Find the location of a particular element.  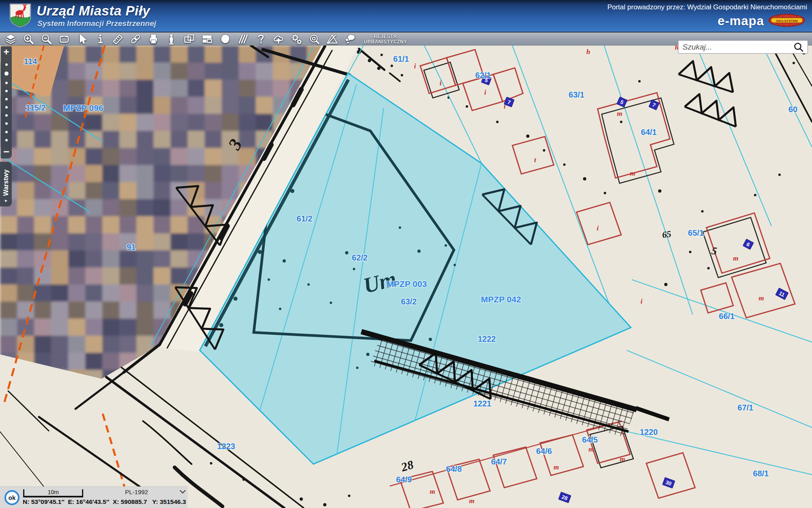

zoom-out-tool-button is located at coordinates (46, 39).